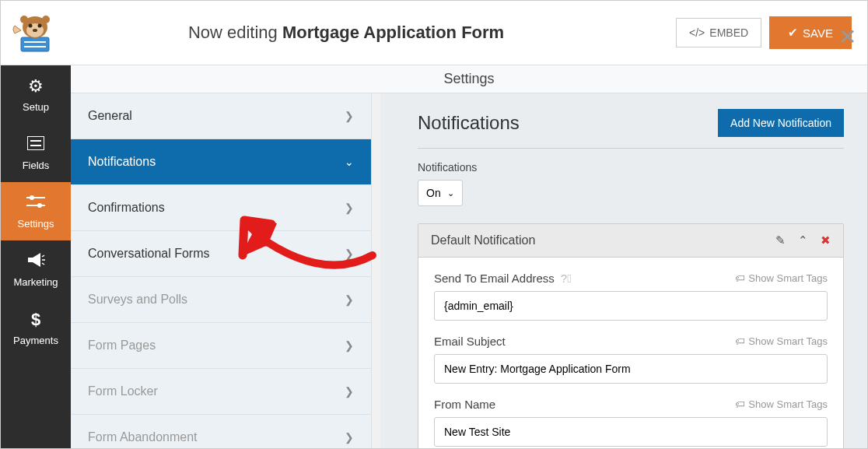 Image resolution: width=868 pixels, height=449 pixels. I want to click on subject-input, so click(631, 369).